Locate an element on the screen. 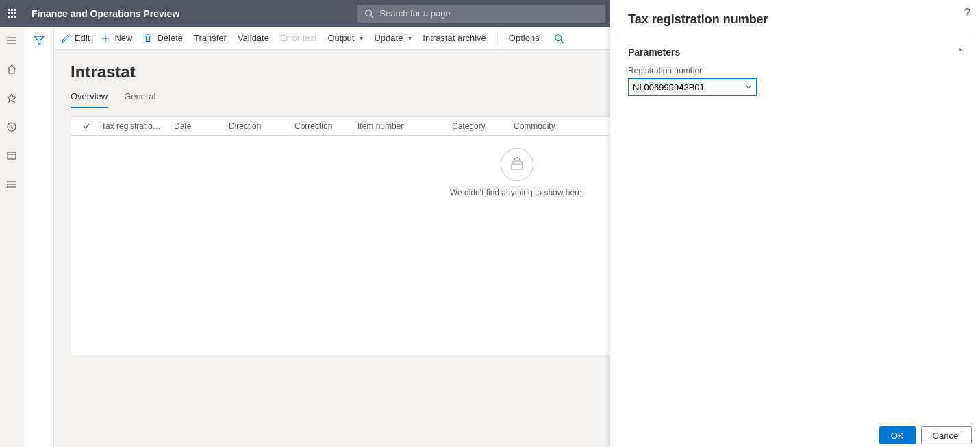 The width and height of the screenshot is (980, 447). nav-rail is located at coordinates (12, 237).